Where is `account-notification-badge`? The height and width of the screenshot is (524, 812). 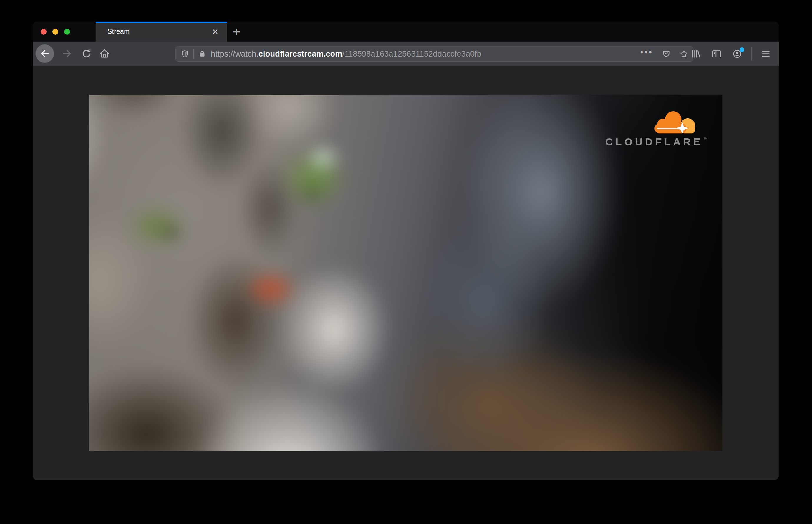
account-notification-badge is located at coordinates (742, 50).